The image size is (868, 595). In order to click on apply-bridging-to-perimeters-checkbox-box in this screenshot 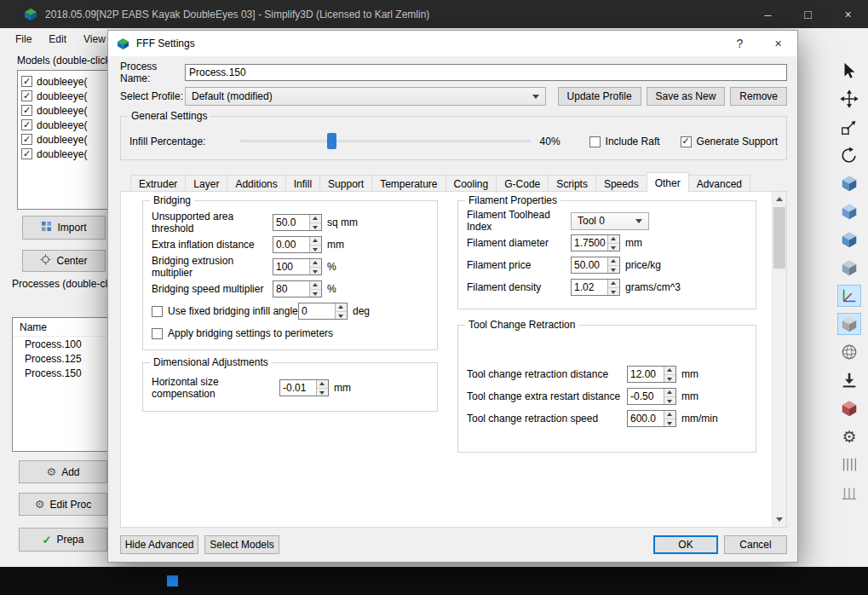, I will do `click(157, 334)`.